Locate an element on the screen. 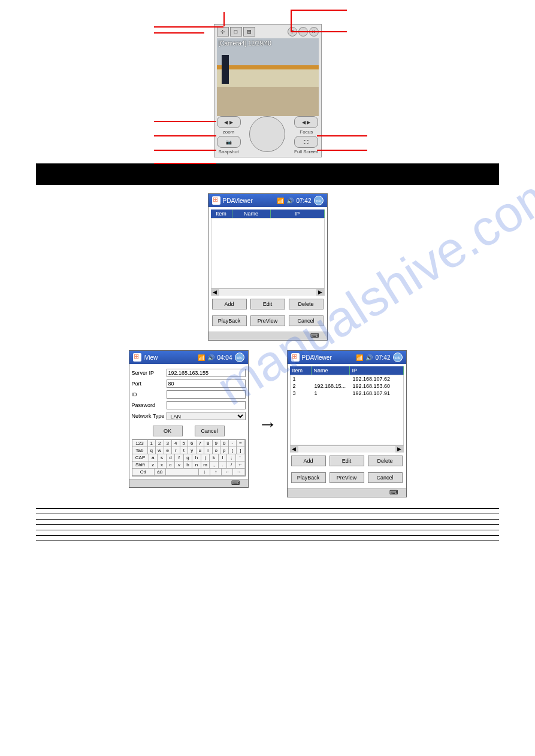  toolbar-left-group: ⊹ □ ⊞ is located at coordinates (236, 32).